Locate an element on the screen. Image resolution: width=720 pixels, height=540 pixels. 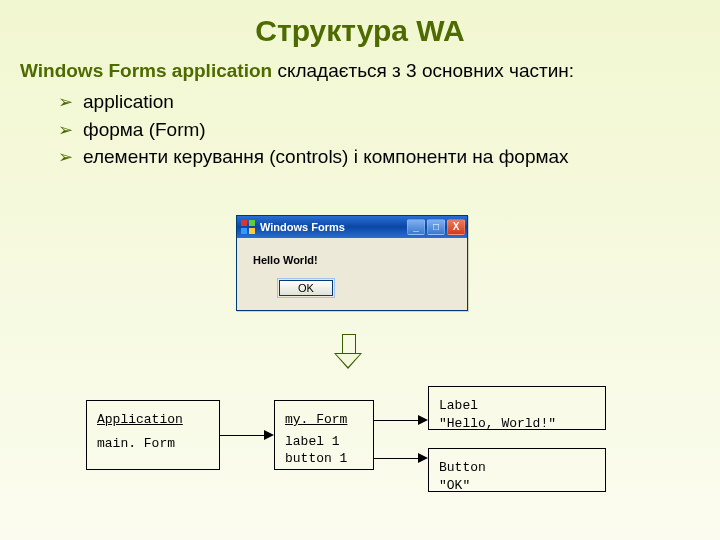
box-label-title: Label is located at coordinates (517, 406).